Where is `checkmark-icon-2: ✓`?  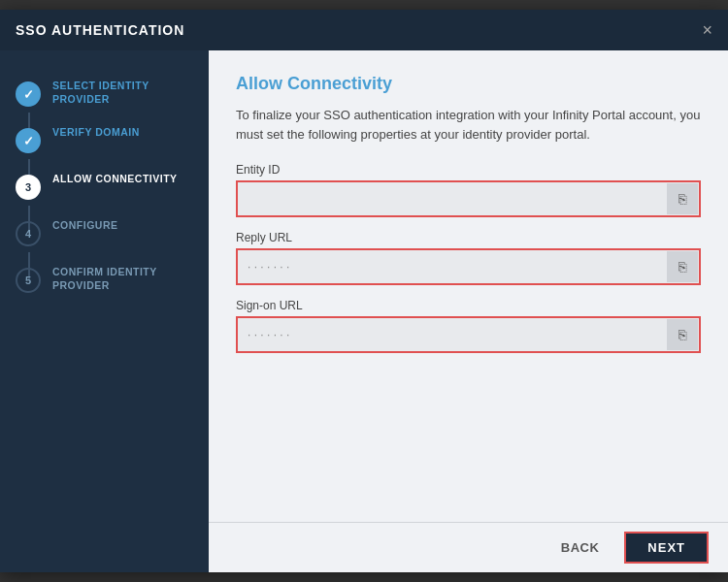 checkmark-icon-2: ✓ is located at coordinates (29, 142).